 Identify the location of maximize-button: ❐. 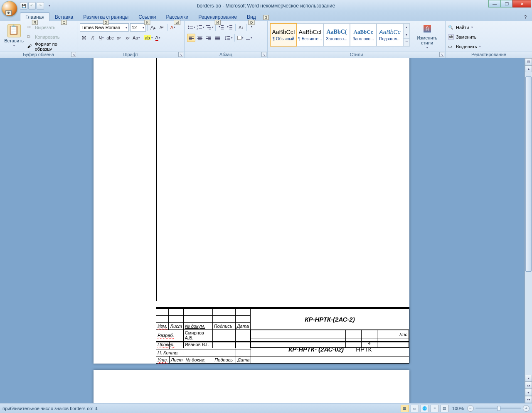
(507, 4).